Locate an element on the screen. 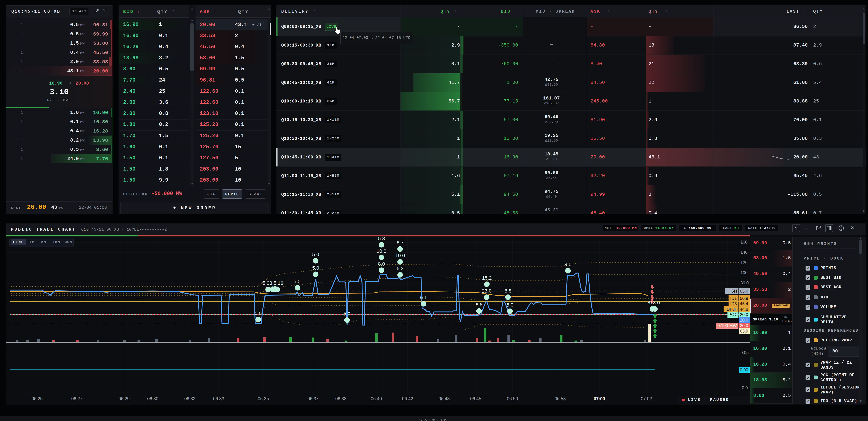  svg-text: 5.8 is located at coordinates (381, 239).